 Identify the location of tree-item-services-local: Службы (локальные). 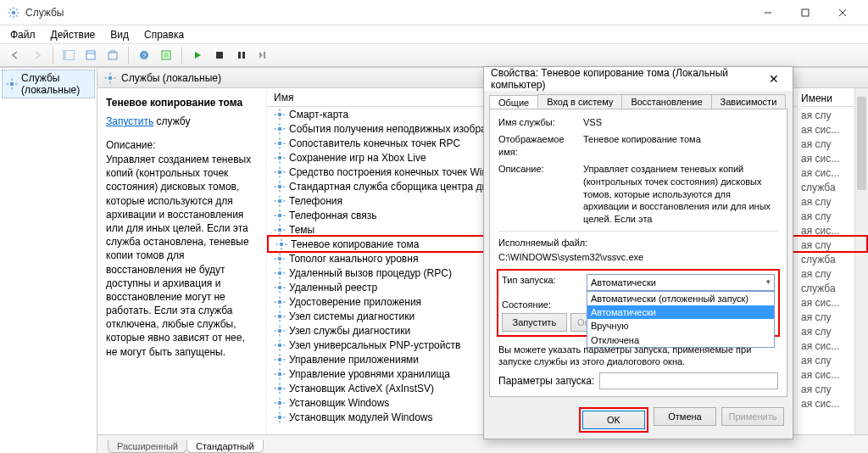
(48, 84).